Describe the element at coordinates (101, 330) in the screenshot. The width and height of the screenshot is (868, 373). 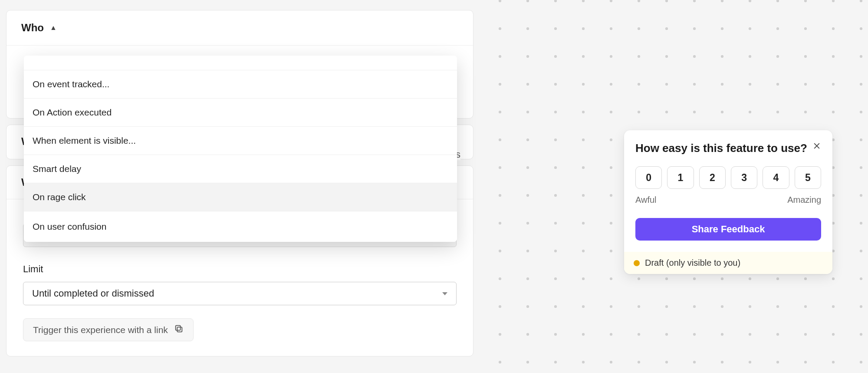
I see `trigger-link-label: Trigger this experience with a link` at that location.